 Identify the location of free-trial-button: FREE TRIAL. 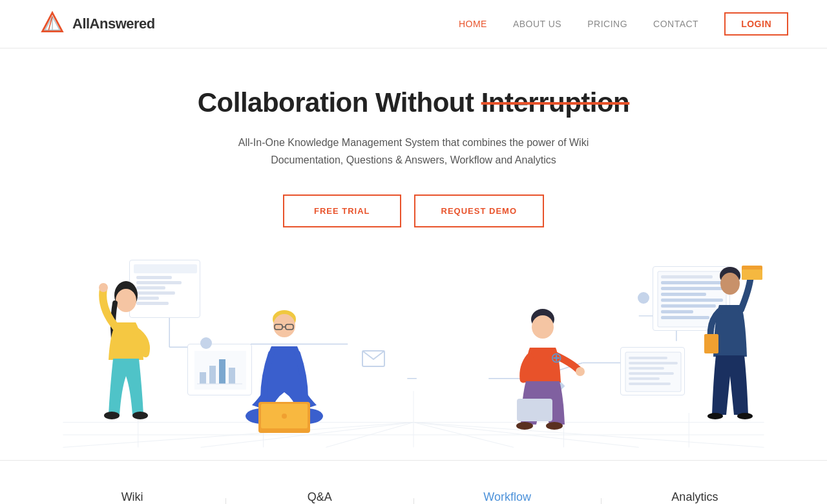
(342, 211).